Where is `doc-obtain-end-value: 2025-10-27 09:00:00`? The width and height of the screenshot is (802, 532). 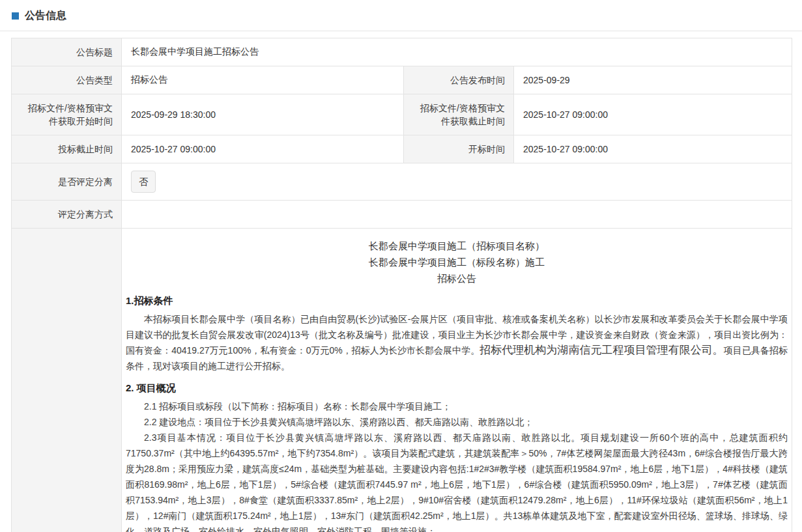
doc-obtain-end-value: 2025-10-27 09:00:00 is located at coordinates (653, 115).